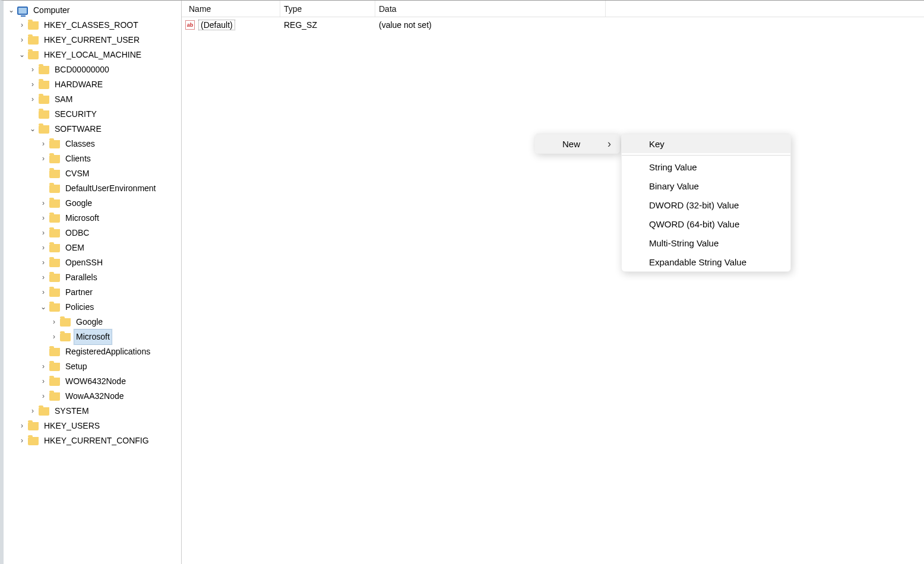 This screenshot has height=564, width=924. What do you see at coordinates (706, 205) in the screenshot?
I see `menu-item-dword-value: DWORD (32-bit) Value` at bounding box center [706, 205].